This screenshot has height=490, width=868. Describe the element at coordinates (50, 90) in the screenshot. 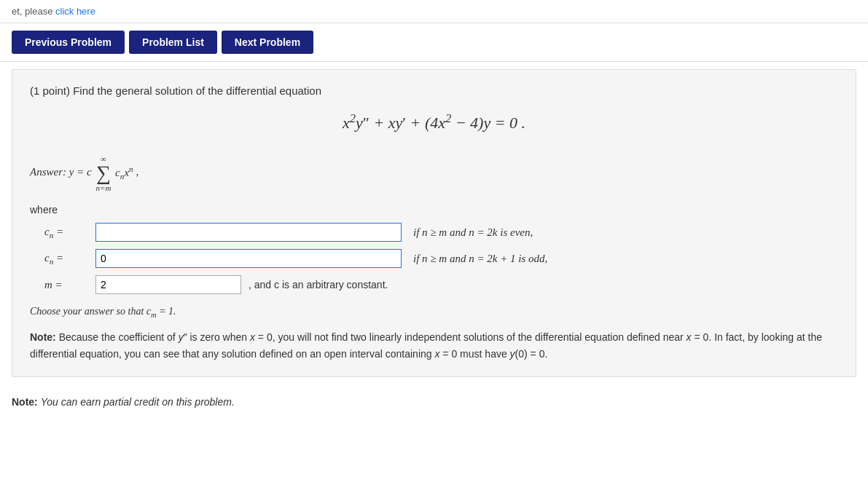

I see `problem-points: (1 point)` at that location.